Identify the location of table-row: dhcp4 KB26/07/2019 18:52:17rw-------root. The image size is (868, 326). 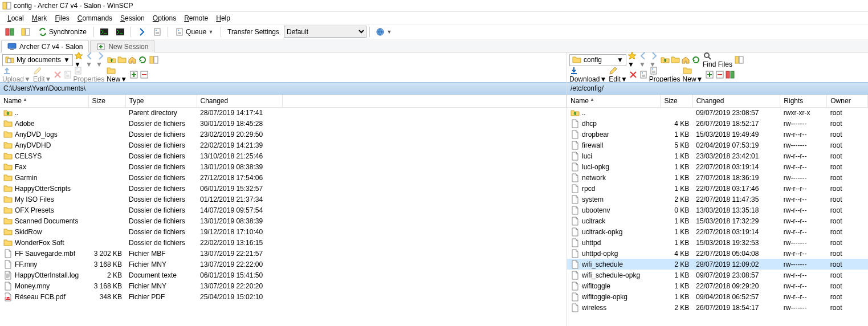
(718, 123).